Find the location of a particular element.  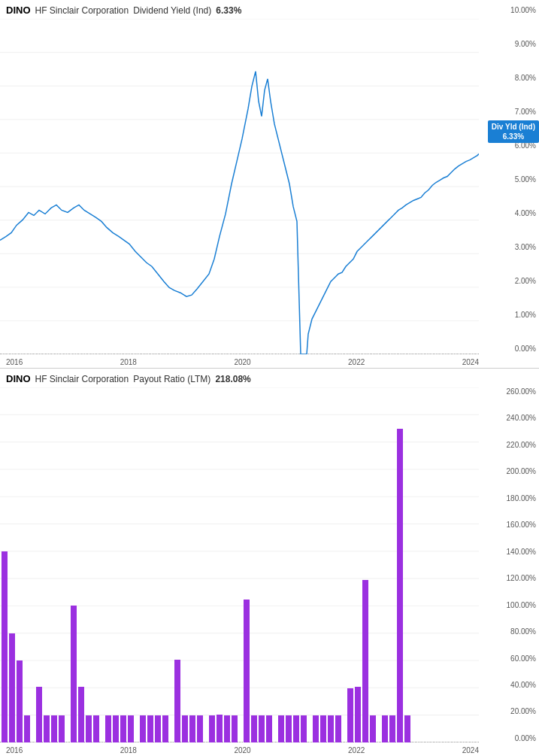

bottom-company: HF Sinclair Corporation is located at coordinates (83, 379).